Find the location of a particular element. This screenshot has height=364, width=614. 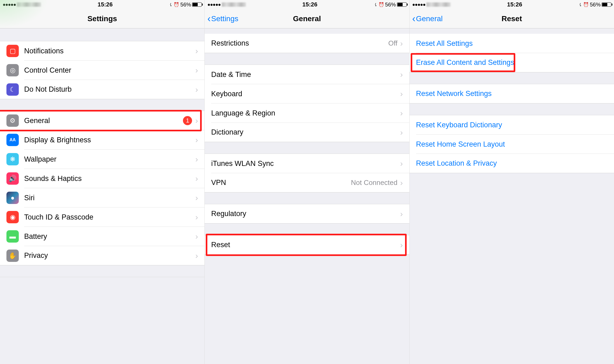

nav-bar: Settings is located at coordinates (102, 19).